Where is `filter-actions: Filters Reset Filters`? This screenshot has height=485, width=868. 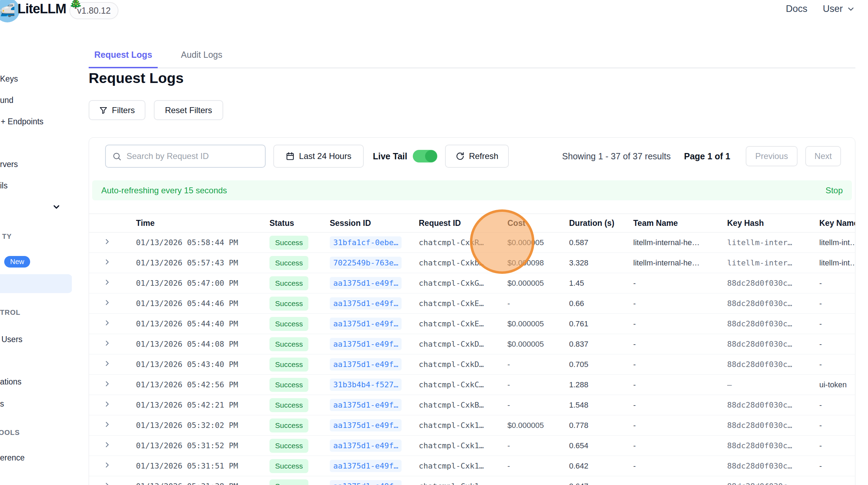
filter-actions: Filters Reset Filters is located at coordinates (156, 110).